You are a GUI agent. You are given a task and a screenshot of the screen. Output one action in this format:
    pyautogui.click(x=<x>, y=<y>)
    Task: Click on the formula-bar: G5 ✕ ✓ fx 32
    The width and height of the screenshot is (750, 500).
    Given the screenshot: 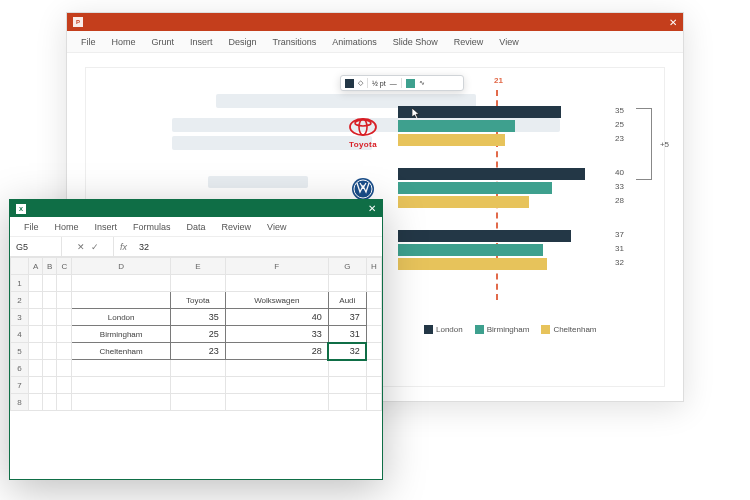 What is the action you would take?
    pyautogui.click(x=196, y=247)
    